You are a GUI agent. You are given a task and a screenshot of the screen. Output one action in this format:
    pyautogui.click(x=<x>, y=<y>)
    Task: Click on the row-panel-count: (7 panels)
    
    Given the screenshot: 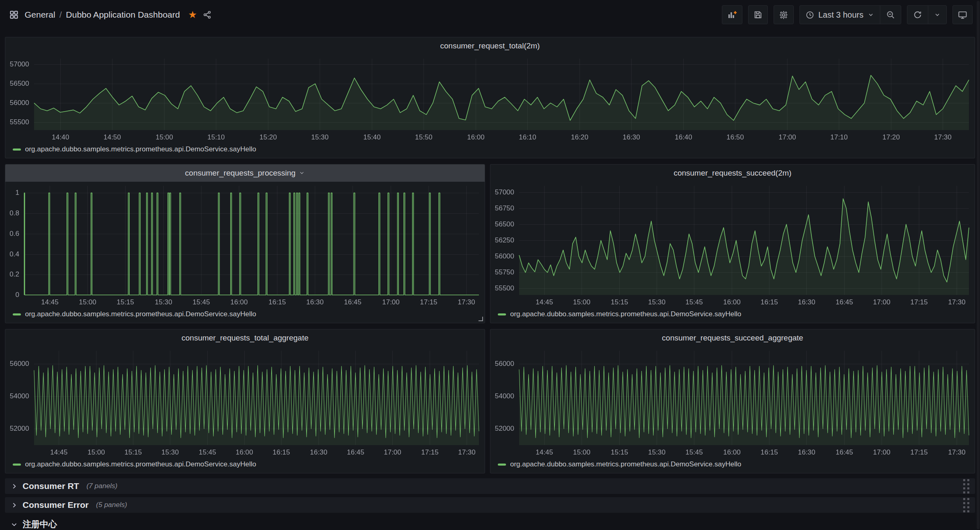 What is the action you would take?
    pyautogui.click(x=102, y=486)
    